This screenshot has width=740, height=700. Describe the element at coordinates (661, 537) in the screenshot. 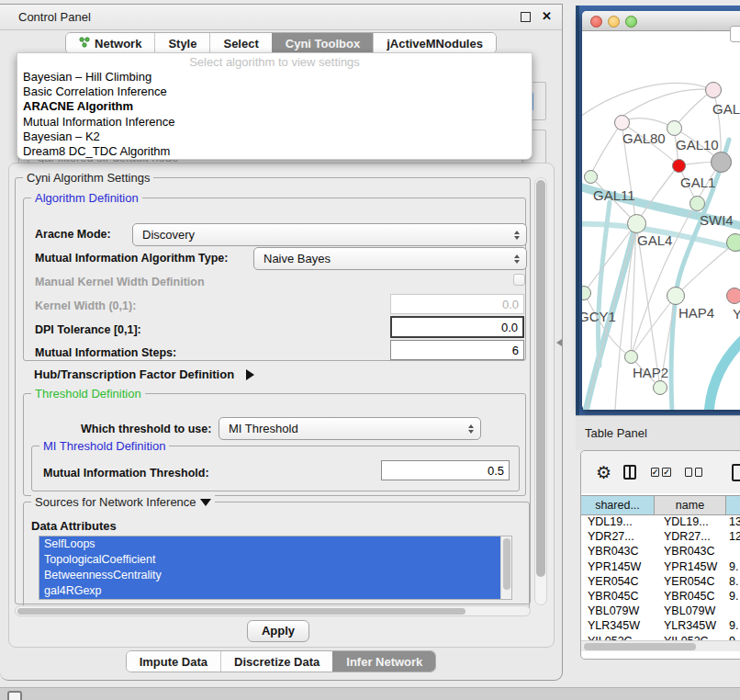

I see `table-row: YDR27...YDR27...12` at that location.